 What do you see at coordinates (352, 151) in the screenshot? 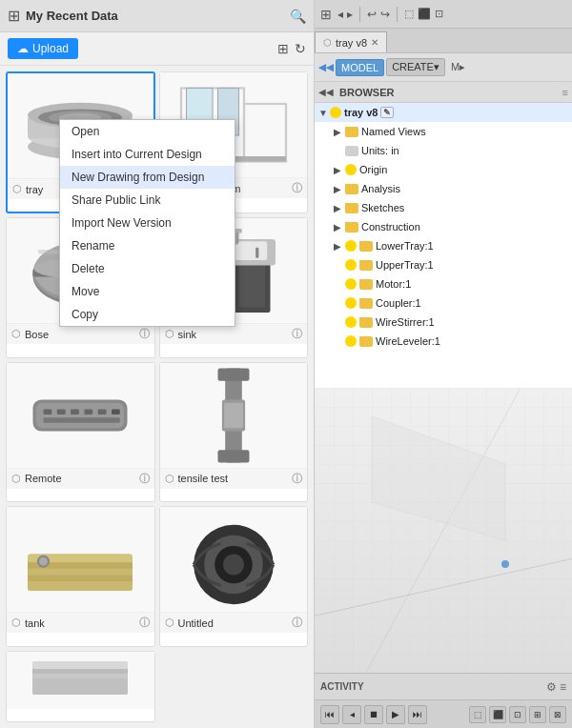
I see `tree-icon-units` at bounding box center [352, 151].